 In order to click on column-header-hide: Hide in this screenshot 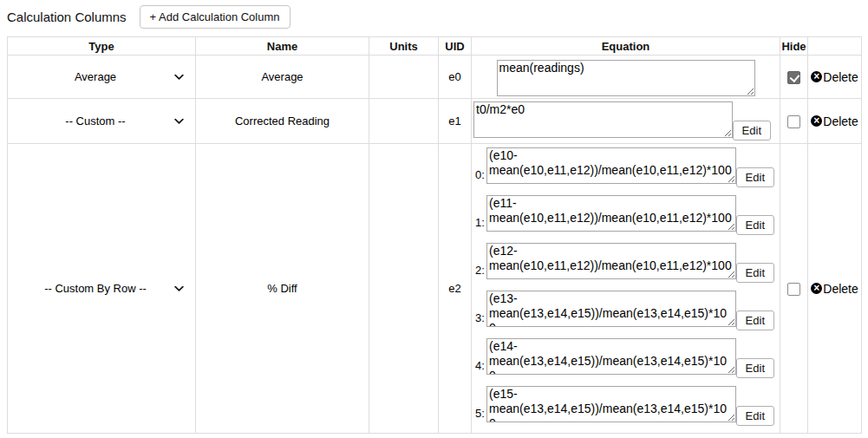, I will do `click(794, 47)`.